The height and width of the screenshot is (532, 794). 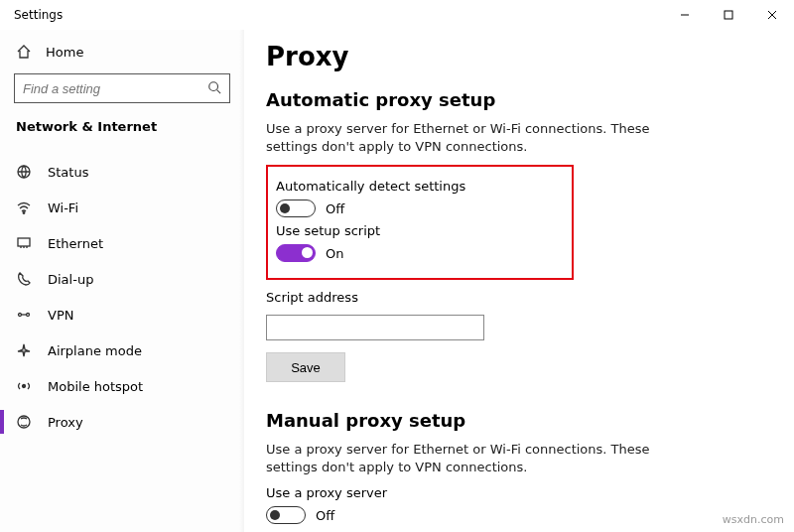 I want to click on script-state: On, so click(x=334, y=254).